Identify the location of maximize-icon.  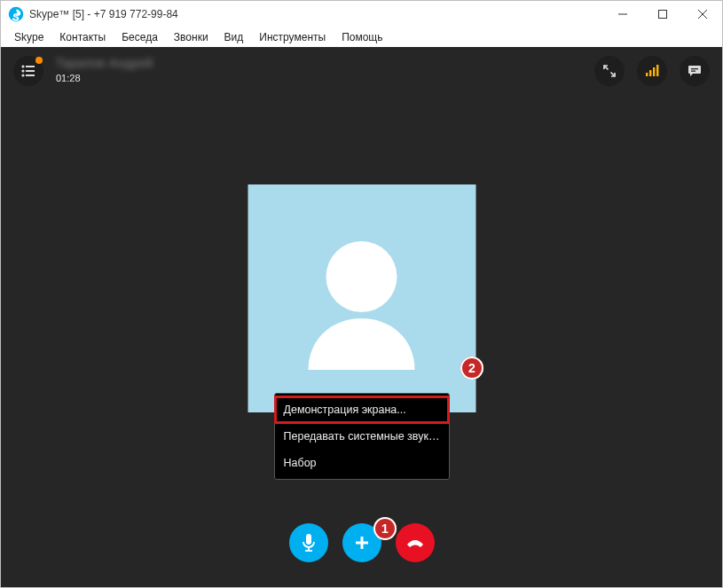
(663, 14).